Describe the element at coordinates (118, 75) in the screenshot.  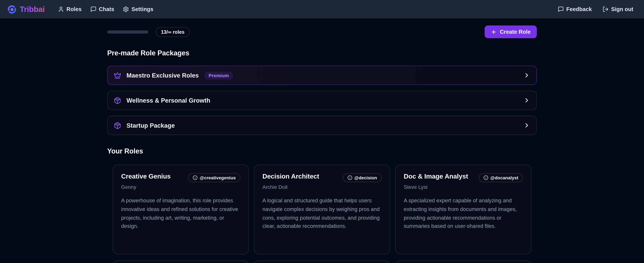
I see `crown-icon` at that location.